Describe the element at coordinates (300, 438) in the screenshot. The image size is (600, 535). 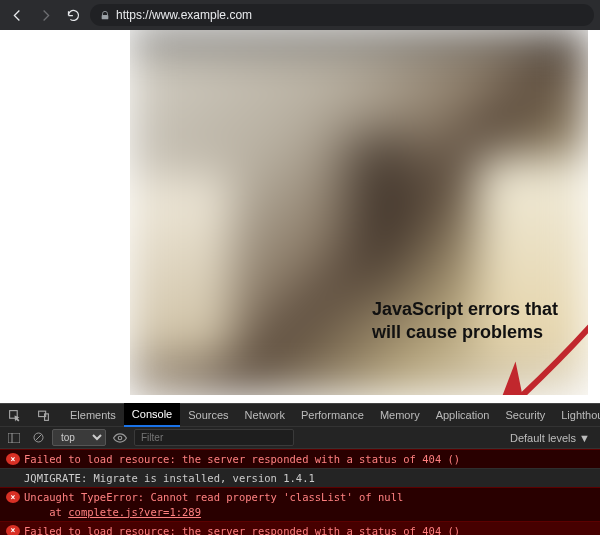
I see `console-toolbar: top Default levels ▼` at that location.